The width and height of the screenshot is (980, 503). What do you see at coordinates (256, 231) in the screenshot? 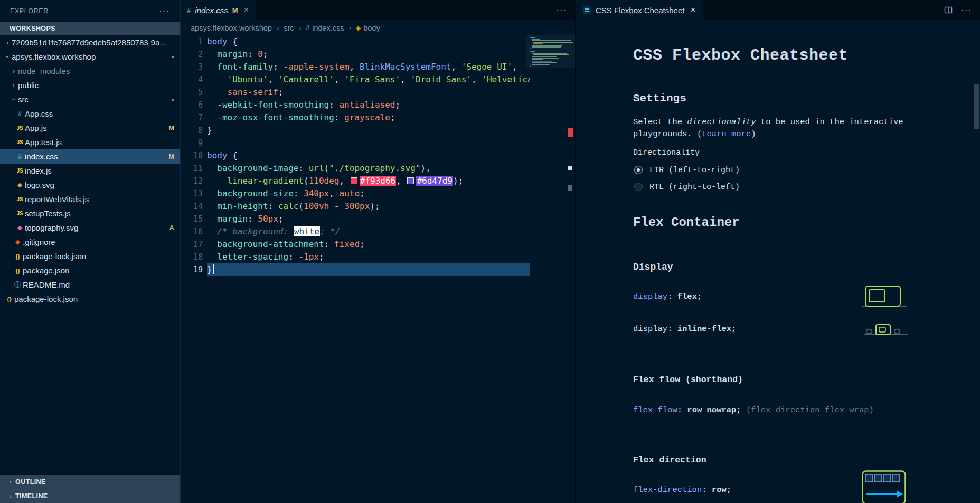
I see `token-c: /* background:` at bounding box center [256, 231].